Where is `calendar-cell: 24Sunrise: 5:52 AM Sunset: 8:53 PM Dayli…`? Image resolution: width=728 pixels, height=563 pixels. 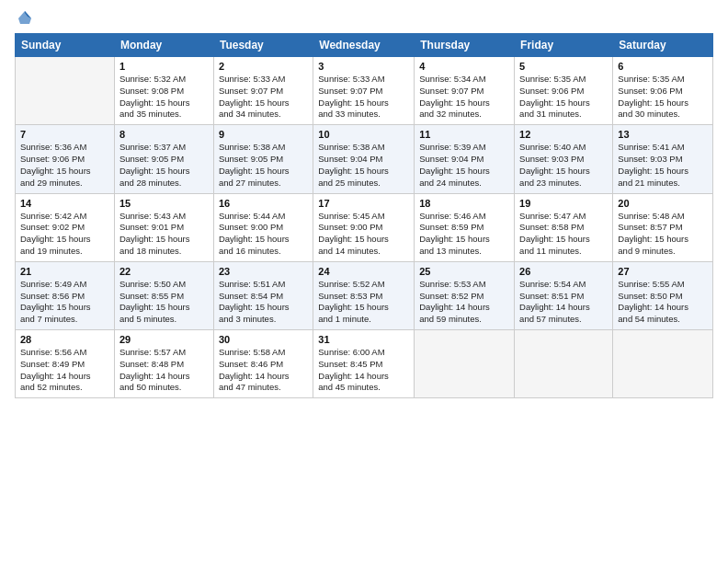
calendar-cell: 24Sunrise: 5:52 AM Sunset: 8:53 PM Dayli… is located at coordinates (364, 295).